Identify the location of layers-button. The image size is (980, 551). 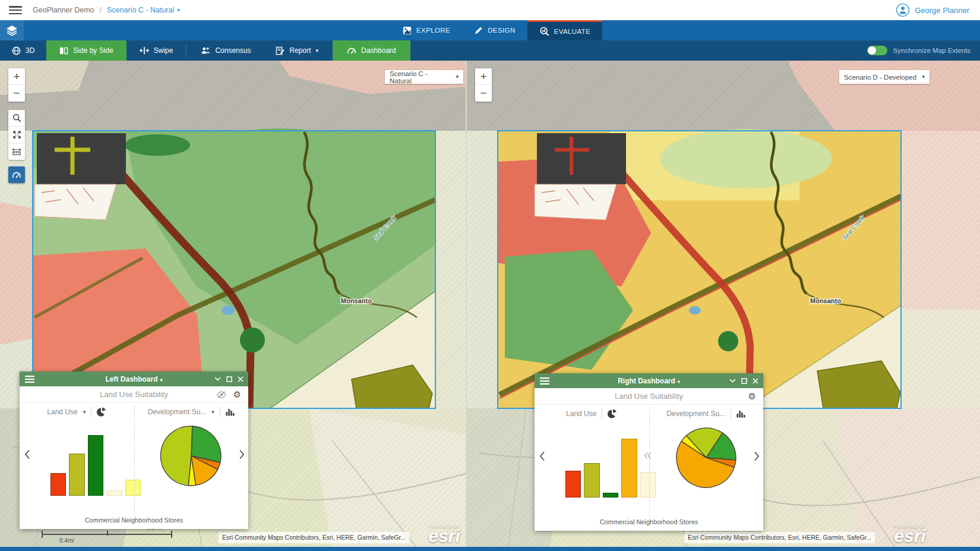
(12, 30).